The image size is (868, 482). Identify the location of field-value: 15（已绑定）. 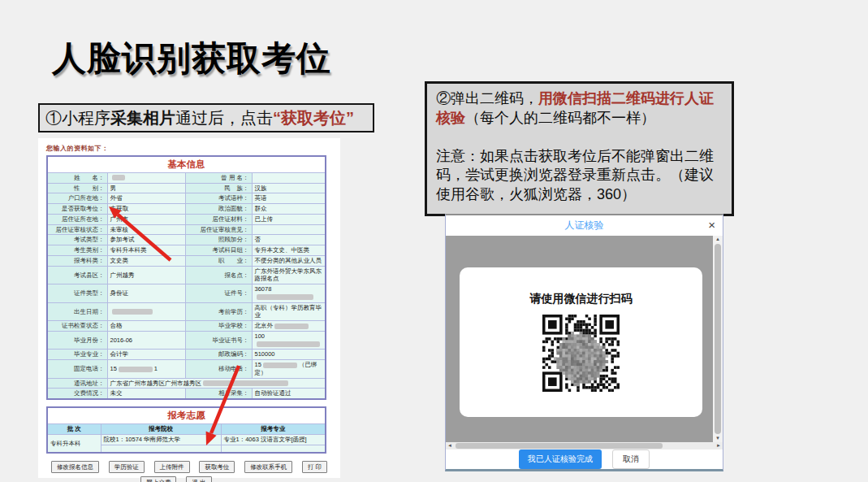
(289, 369).